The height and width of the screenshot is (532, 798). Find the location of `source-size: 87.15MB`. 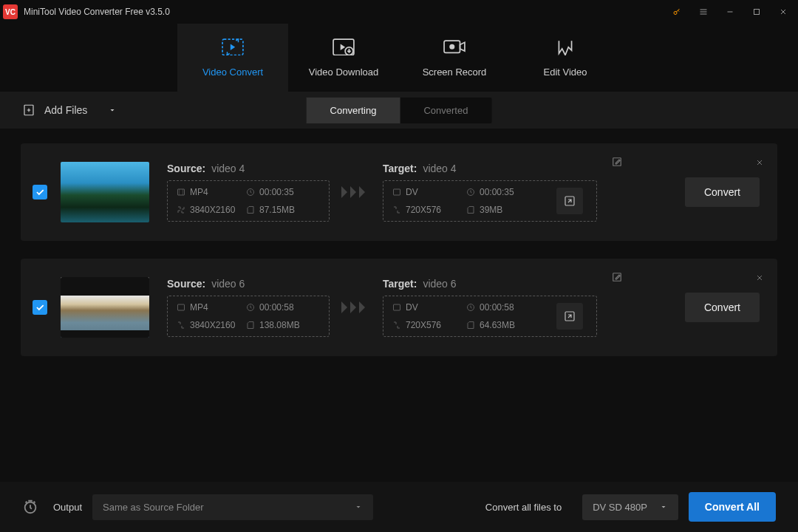

source-size: 87.15MB is located at coordinates (277, 210).